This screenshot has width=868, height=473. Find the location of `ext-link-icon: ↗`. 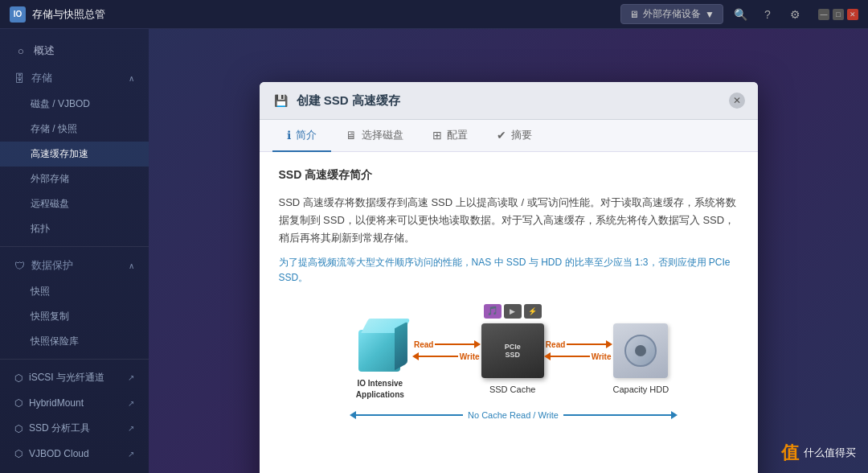

ext-link-icon: ↗ is located at coordinates (131, 378).